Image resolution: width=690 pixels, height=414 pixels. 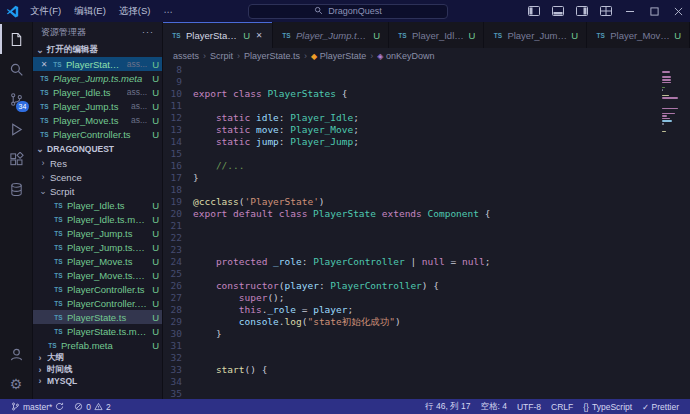 I want to click on tree-file: TSPlayer_Idle.tsU, so click(x=98, y=205).